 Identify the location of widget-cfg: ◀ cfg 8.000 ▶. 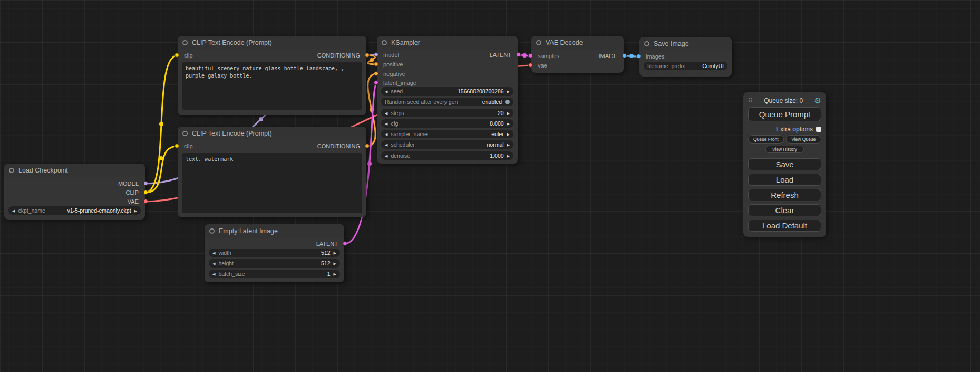
(447, 123).